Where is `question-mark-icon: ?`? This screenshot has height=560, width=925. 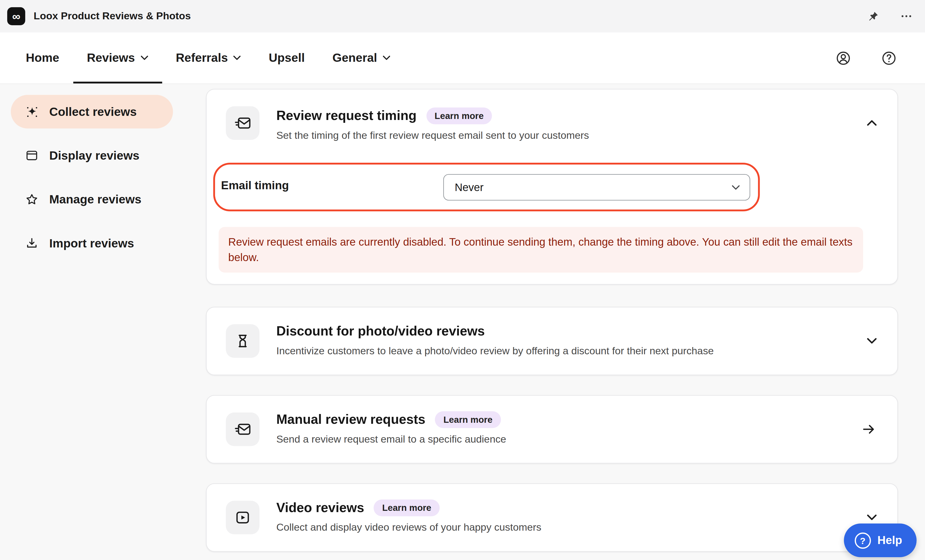
question-mark-icon: ? is located at coordinates (863, 540).